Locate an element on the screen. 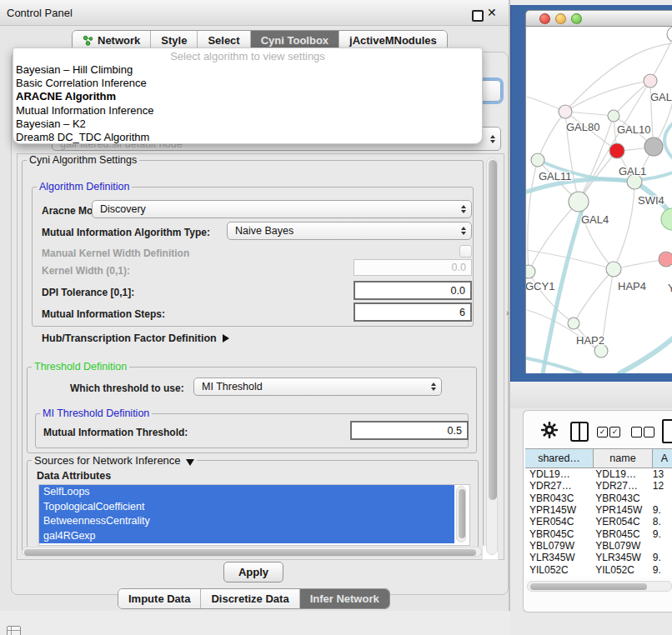  close-traffic-icon is located at coordinates (545, 18).